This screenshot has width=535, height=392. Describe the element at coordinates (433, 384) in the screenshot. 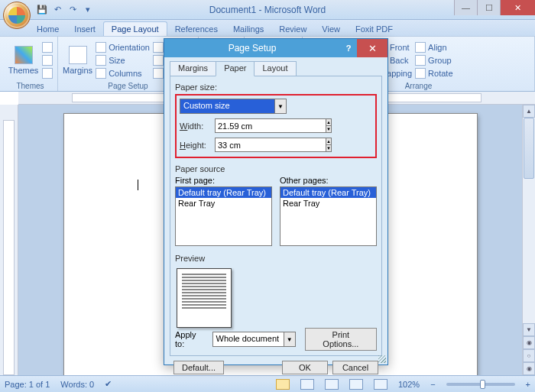

I see `zoom-out-button: −` at that location.